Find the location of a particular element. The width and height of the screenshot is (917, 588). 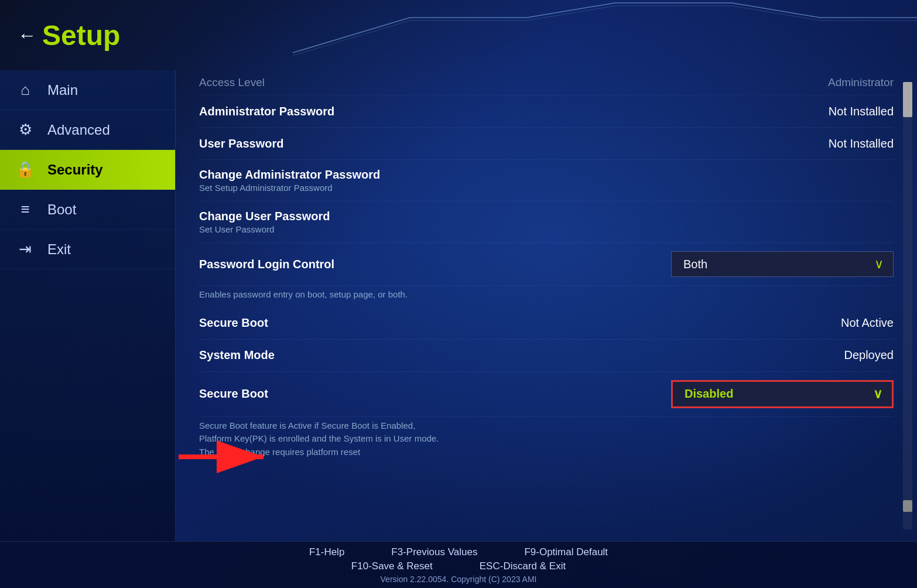

sidebar-label-boot: Boot is located at coordinates (62, 210).